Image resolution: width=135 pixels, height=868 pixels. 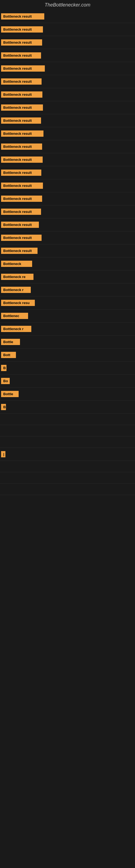 What do you see at coordinates (68, 277) in the screenshot?
I see `list-item: Bottleneck re` at bounding box center [68, 277].